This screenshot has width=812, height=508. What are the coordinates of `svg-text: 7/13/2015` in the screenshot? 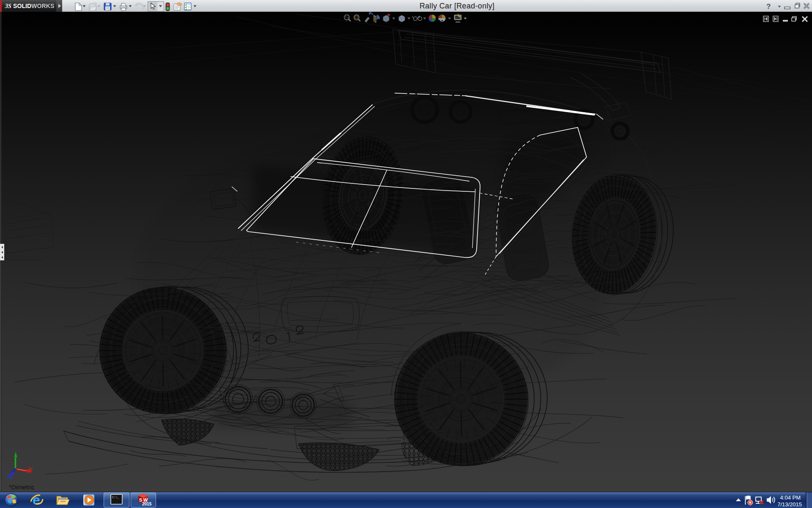 It's located at (790, 505).